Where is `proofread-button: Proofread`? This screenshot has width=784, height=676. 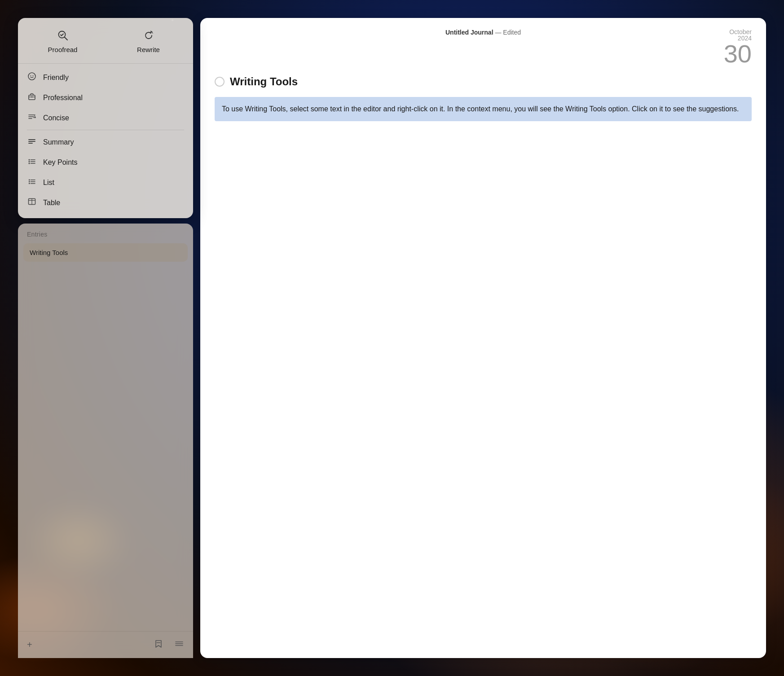
proofread-button: Proofread is located at coordinates (63, 41).